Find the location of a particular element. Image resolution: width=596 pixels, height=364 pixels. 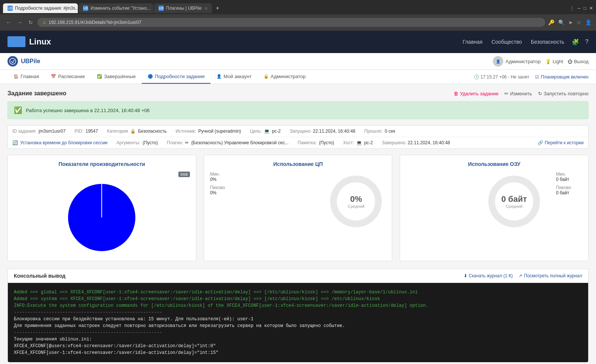

pie-chart-wrap: total is located at coordinates (102, 213).